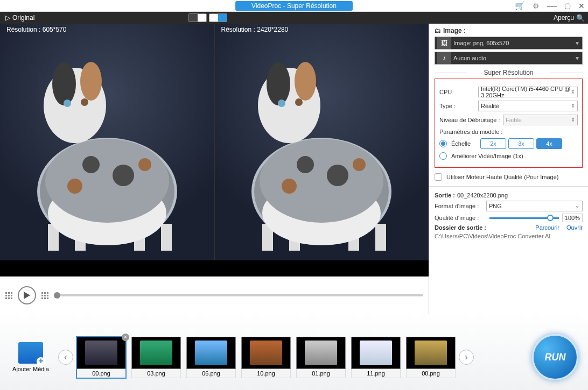 This screenshot has height=390, width=588. What do you see at coordinates (66, 357) in the screenshot?
I see `thumbs-prev-button: ‹` at bounding box center [66, 357].